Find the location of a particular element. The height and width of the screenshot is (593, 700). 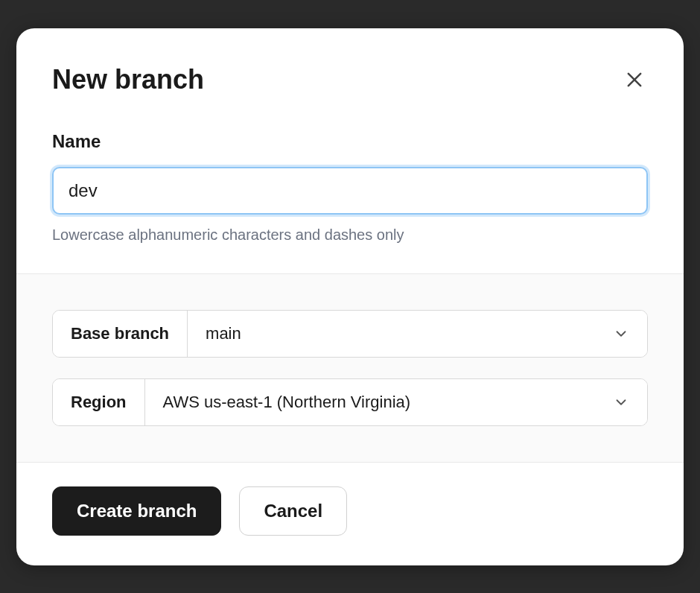

region-select: AWS us-east-1 (Northern Virginia) is located at coordinates (396, 402).